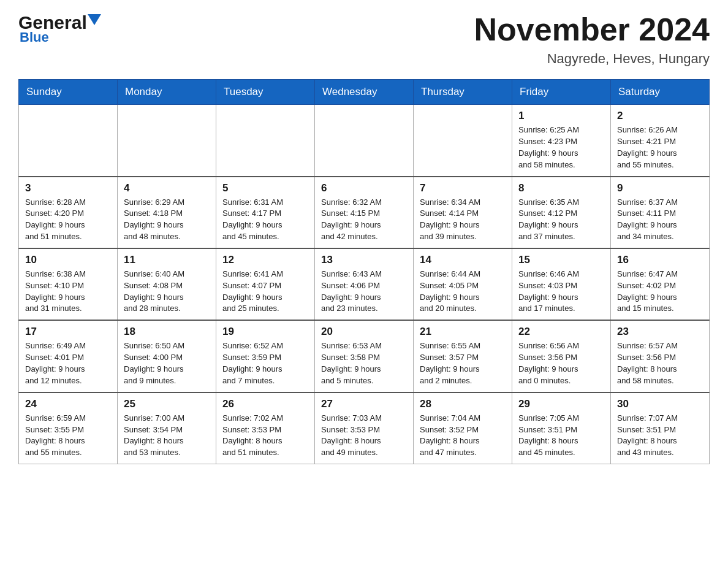  I want to click on day-number: 14, so click(463, 260).